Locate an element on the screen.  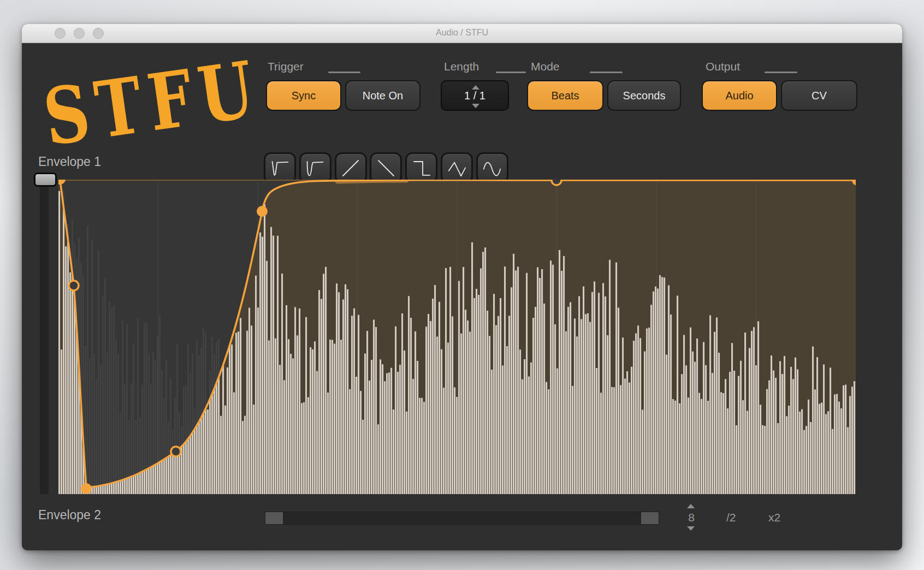
dip-sharp-icon is located at coordinates (280, 168).